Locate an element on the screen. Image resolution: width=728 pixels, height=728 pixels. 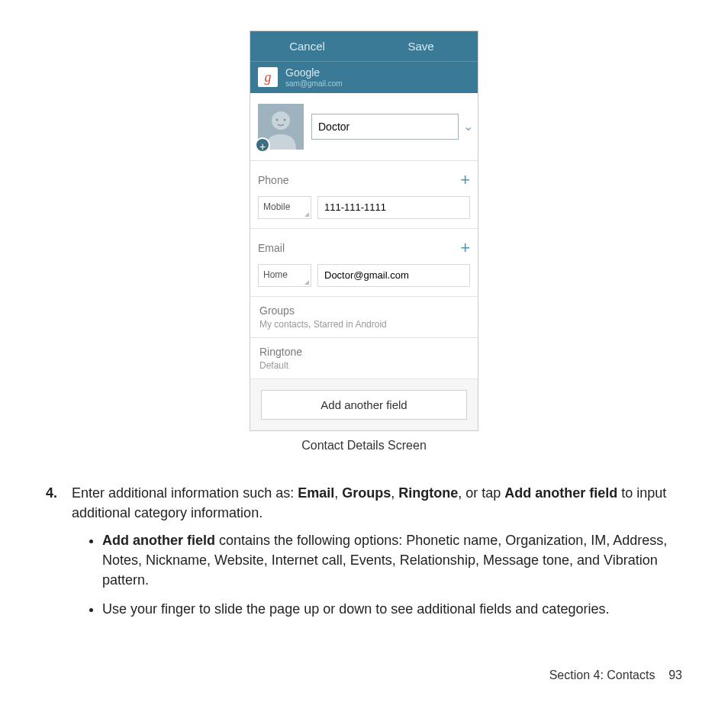
contact-name-input is located at coordinates (385, 127).